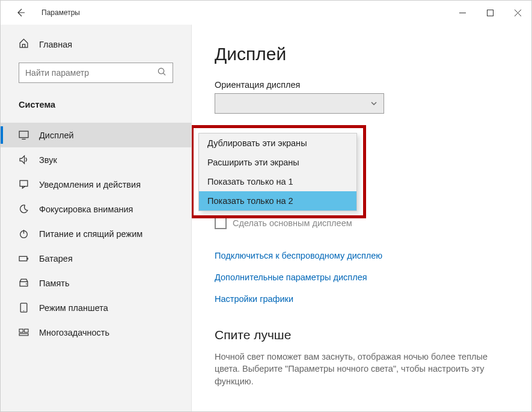 The image size is (532, 412). What do you see at coordinates (361, 299) in the screenshot?
I see `link-graphics-settings: Настройки графики` at bounding box center [361, 299].